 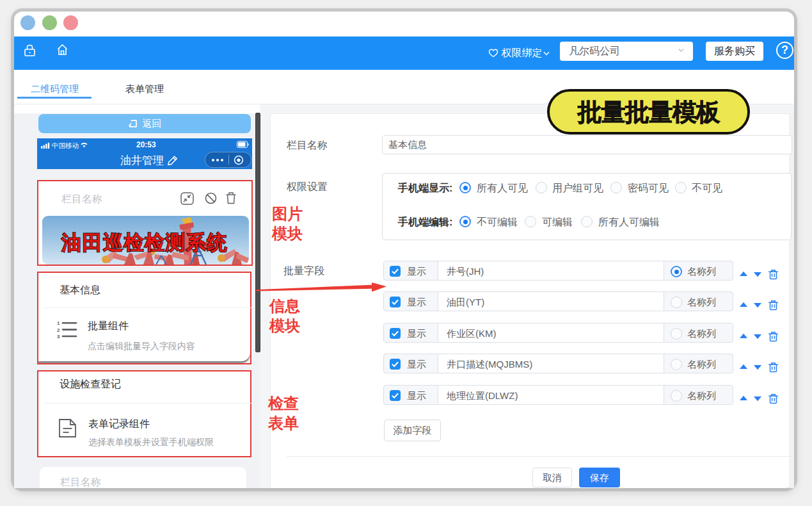 I want to click on svg-text: 3, so click(x=59, y=337).